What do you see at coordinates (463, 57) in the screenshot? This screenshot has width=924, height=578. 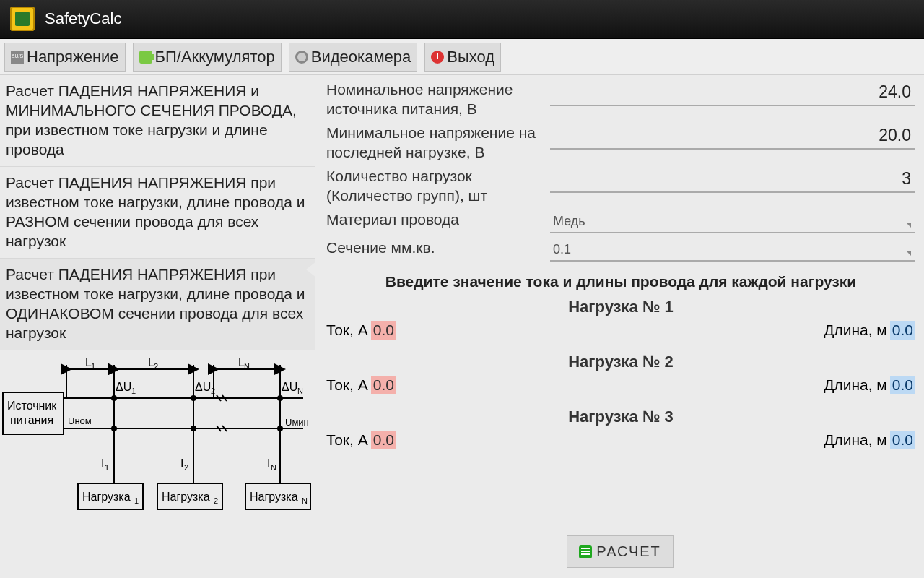 I see `tab-exit: Выход` at bounding box center [463, 57].